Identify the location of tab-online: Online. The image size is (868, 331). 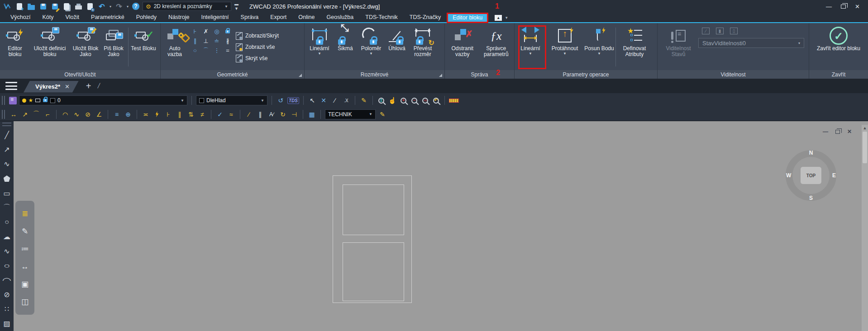
(306, 18).